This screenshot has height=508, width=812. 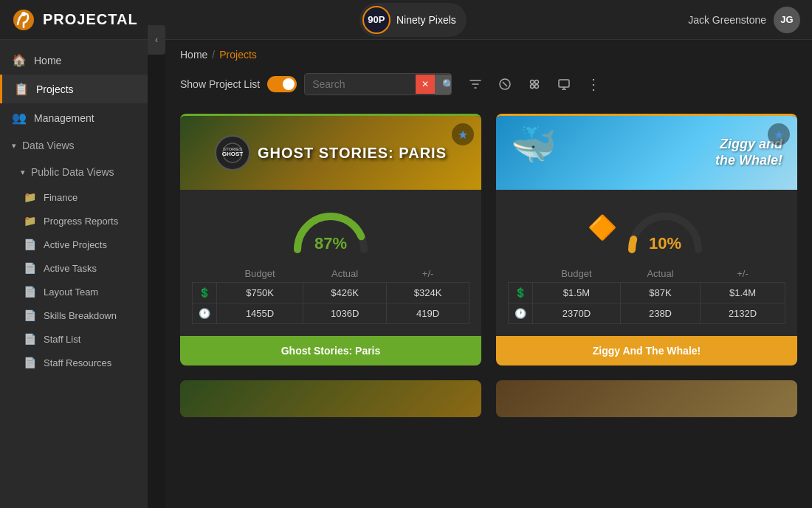 I want to click on monitor-icon, so click(x=564, y=84).